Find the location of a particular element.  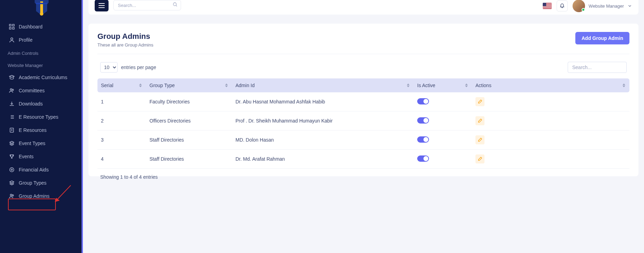

list-icon is located at coordinates (12, 117).